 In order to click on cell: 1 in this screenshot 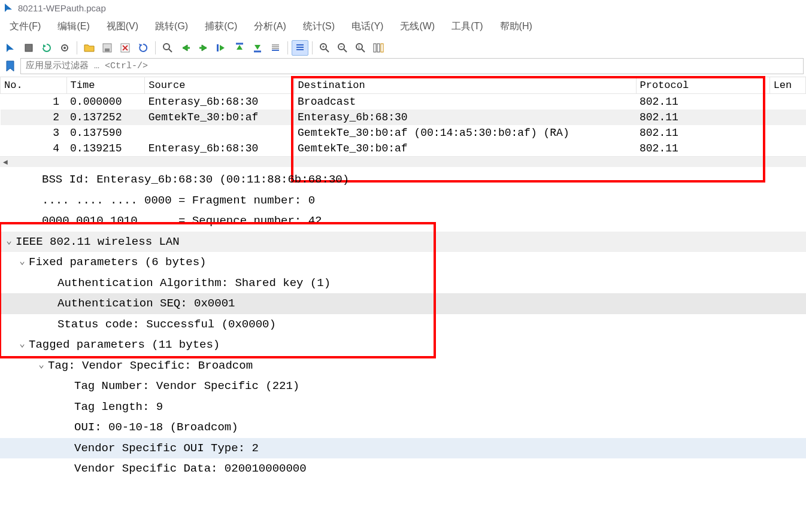, I will do `click(34, 102)`.